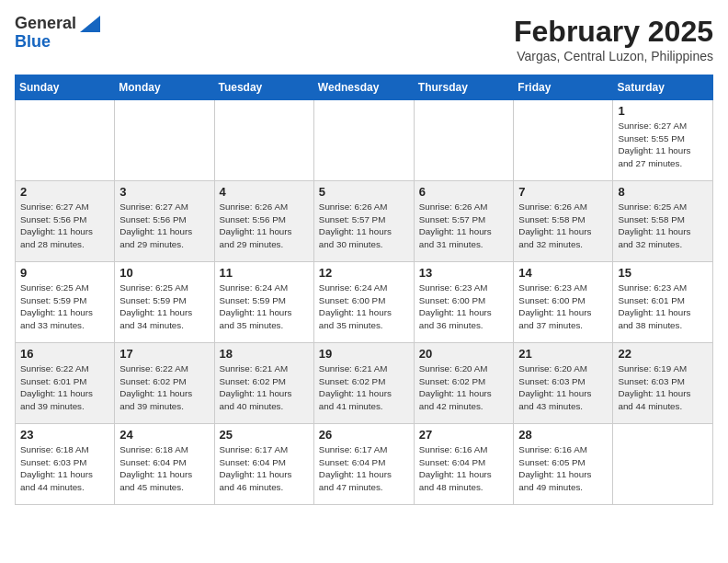 This screenshot has height=563, width=728. I want to click on day-info: Sunrise: 6:24 AM Sunset: 5:59 PM Dayligh…, so click(265, 307).